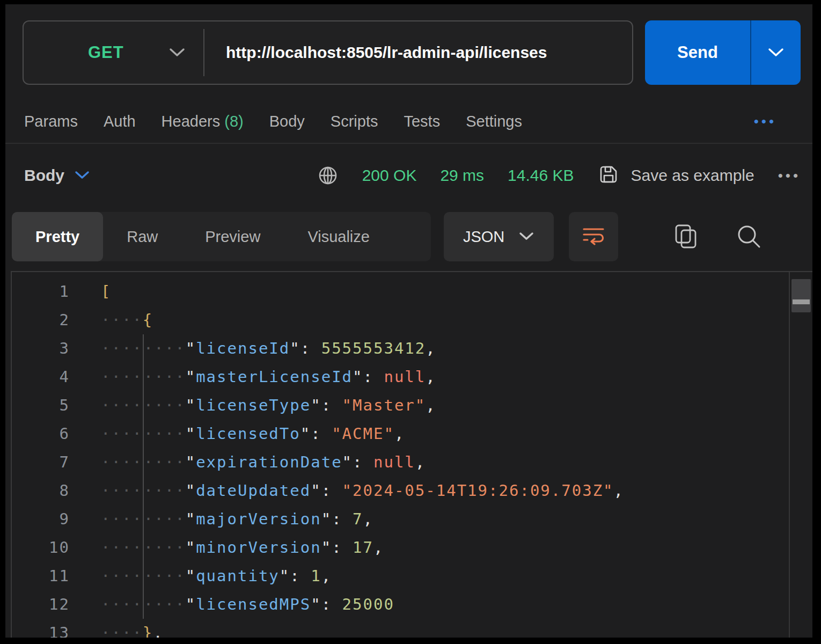 This screenshot has height=644, width=821. I want to click on url-input: http://localhost:8505/lr-admin-api/licen…, so click(419, 53).